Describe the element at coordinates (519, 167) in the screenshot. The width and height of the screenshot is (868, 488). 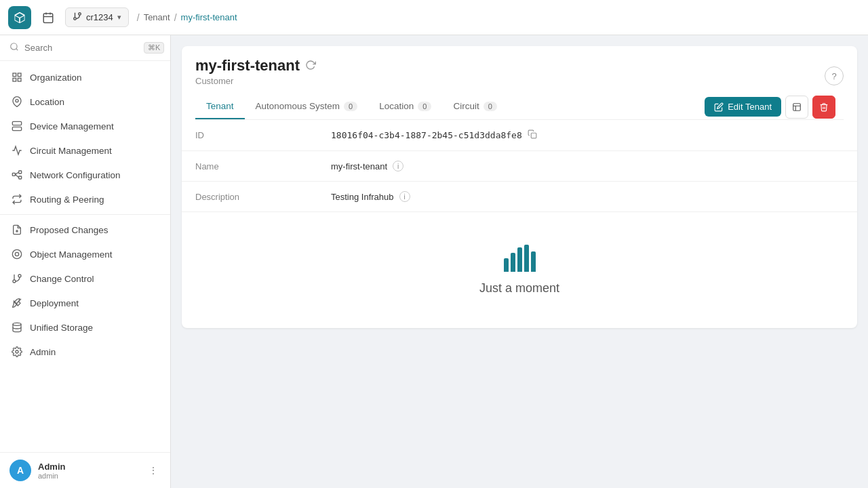
I see `field-row-name: Name my-first-tenant i` at that location.